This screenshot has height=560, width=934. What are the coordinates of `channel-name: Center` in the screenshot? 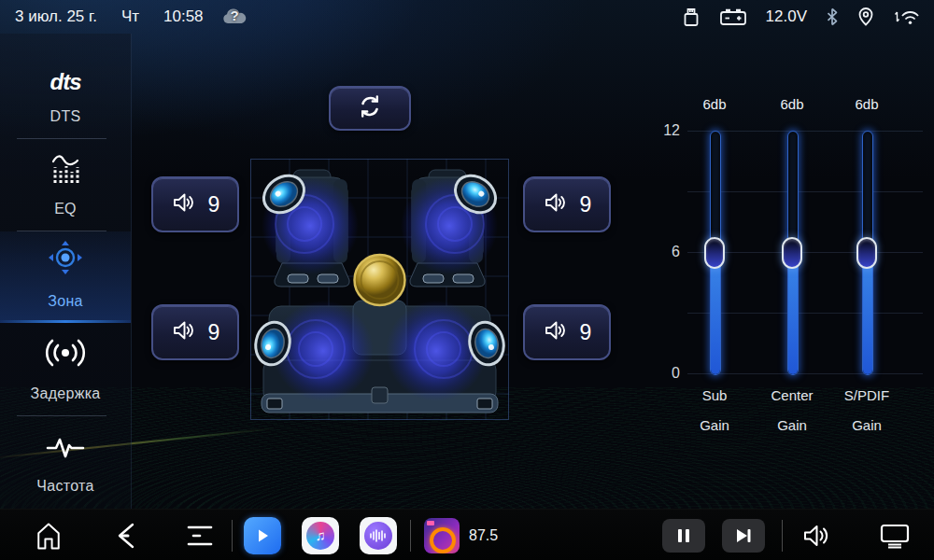 It's located at (792, 396).